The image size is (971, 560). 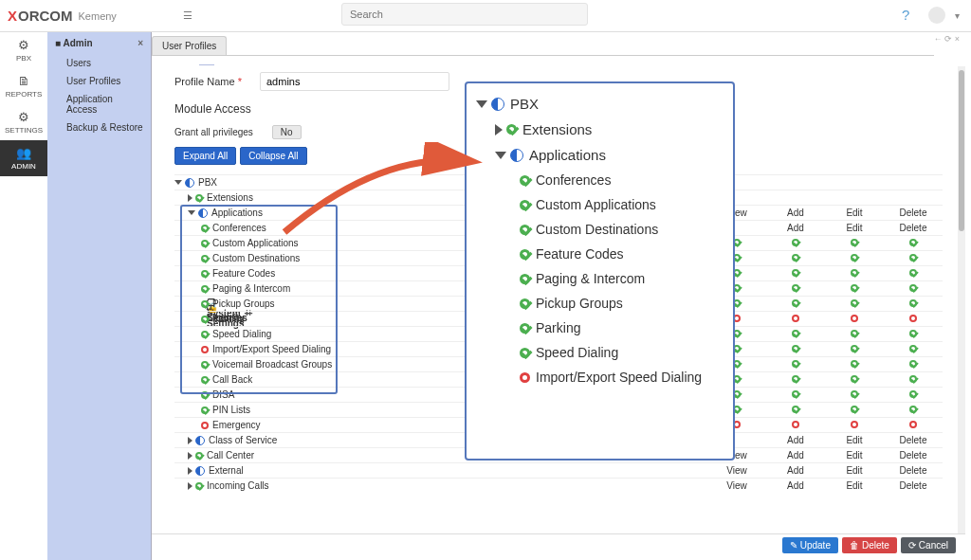 What do you see at coordinates (286, 133) in the screenshot?
I see `grant-all-toggle: No` at bounding box center [286, 133].